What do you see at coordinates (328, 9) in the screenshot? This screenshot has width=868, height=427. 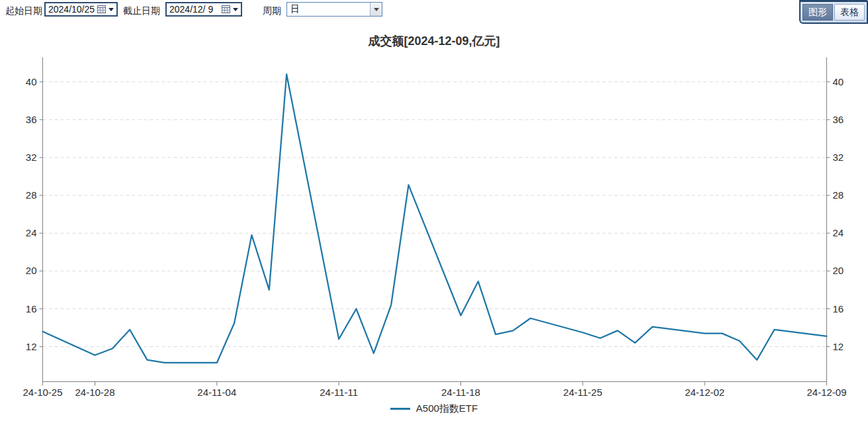 I see `period-value: 日` at bounding box center [328, 9].